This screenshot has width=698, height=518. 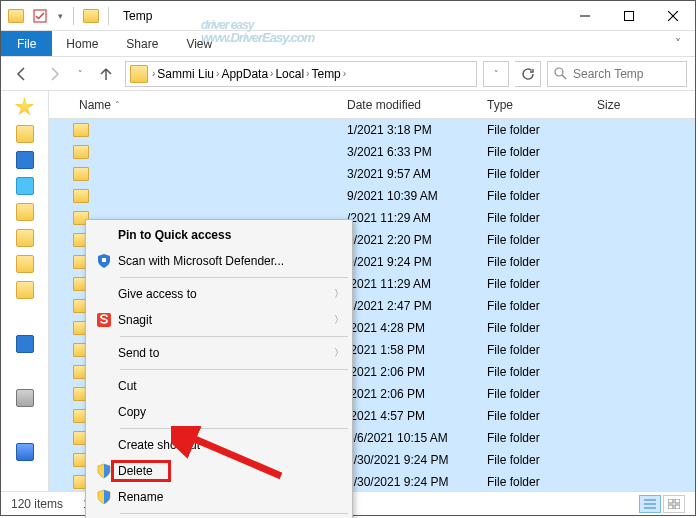 What do you see at coordinates (26, 44) in the screenshot?
I see `tab-file: File` at bounding box center [26, 44].